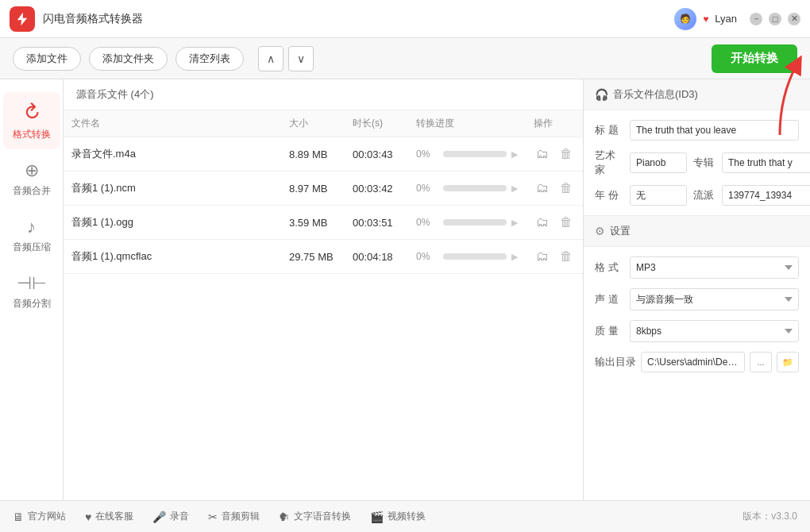 Image resolution: width=810 pixels, height=532 pixels. Describe the element at coordinates (656, 94) in the screenshot. I see `music-info-title: 音乐文件信息(ID3)` at that location.